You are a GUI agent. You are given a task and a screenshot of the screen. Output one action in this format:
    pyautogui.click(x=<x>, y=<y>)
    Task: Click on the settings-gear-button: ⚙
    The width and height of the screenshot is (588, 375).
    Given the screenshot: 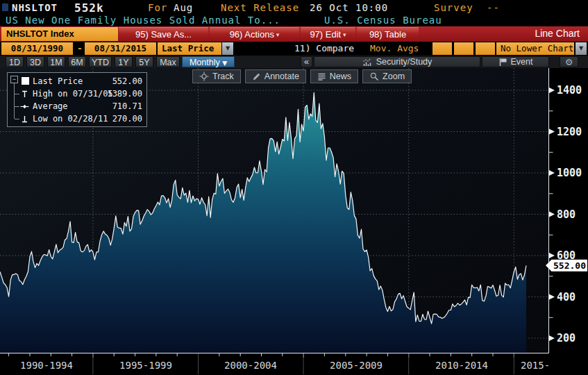 What is the action you would take?
    pyautogui.click(x=569, y=62)
    